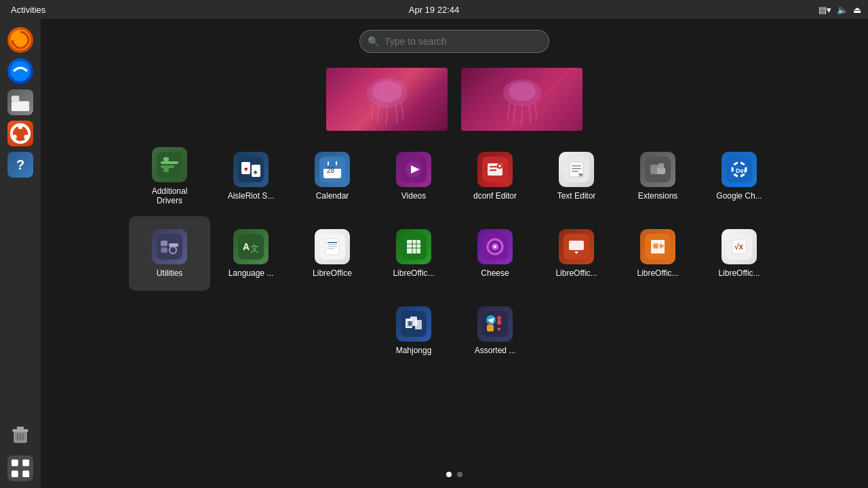  I want to click on app-item-utilities: Utilities, so click(170, 253).